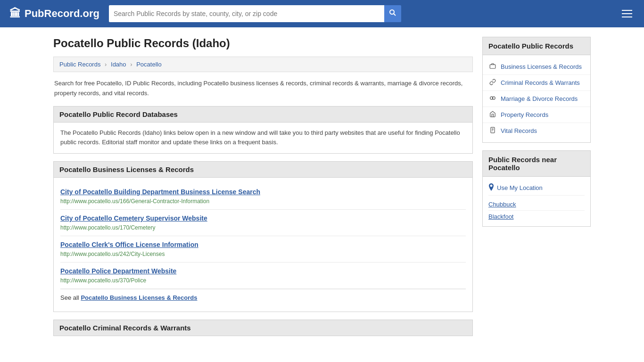  Describe the element at coordinates (119, 64) in the screenshot. I see `breadcrumb-idaho: Idaho` at that location.